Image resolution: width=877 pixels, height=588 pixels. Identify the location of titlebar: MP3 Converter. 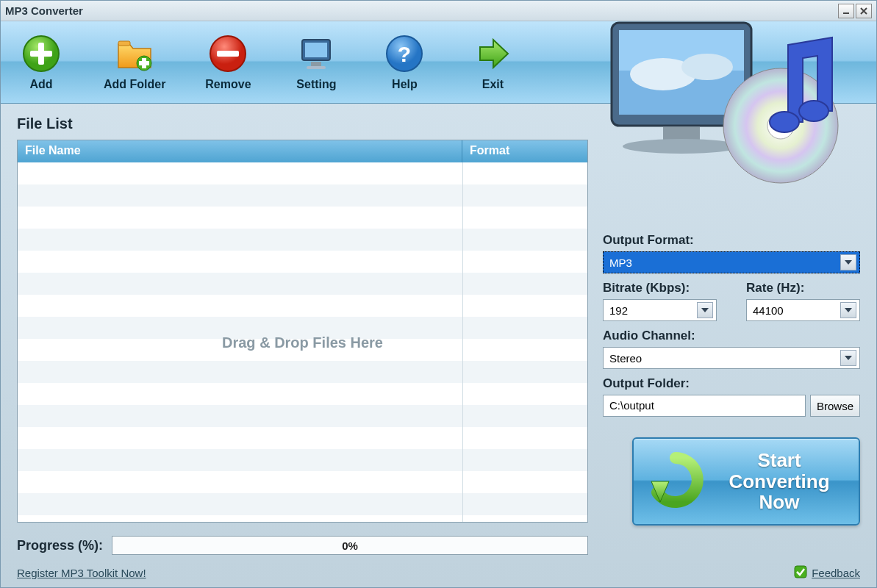
(438, 11).